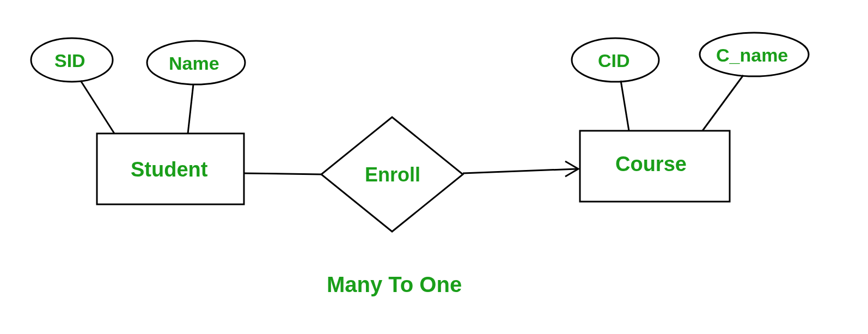 The height and width of the screenshot is (334, 868). Describe the element at coordinates (394, 284) in the screenshot. I see `caption-label: Many To One` at that location.